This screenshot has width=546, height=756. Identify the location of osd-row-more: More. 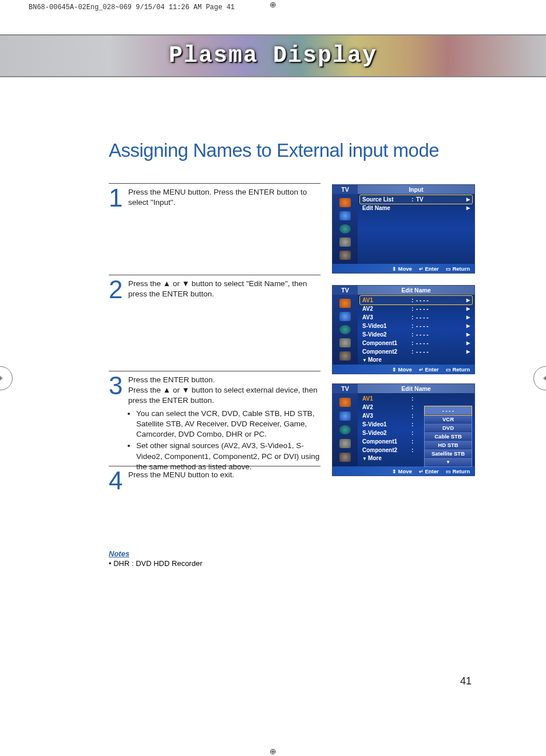
(416, 361).